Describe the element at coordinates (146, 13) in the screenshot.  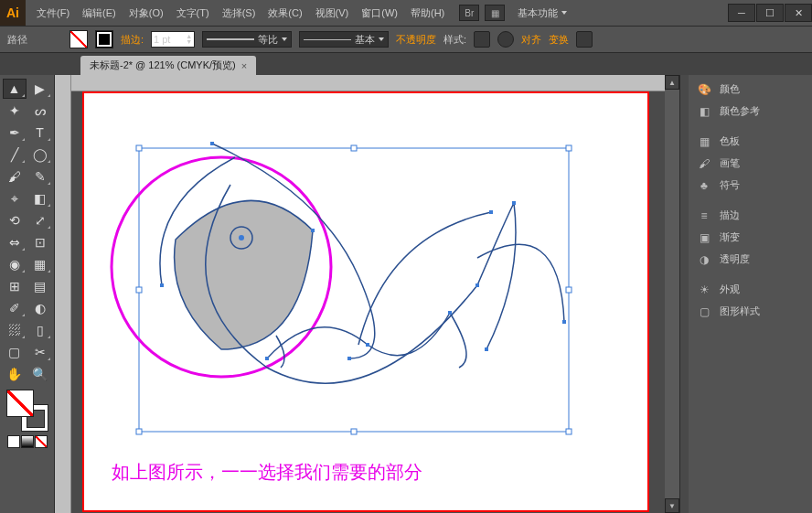
I see `menu-object: 对象(O)` at that location.